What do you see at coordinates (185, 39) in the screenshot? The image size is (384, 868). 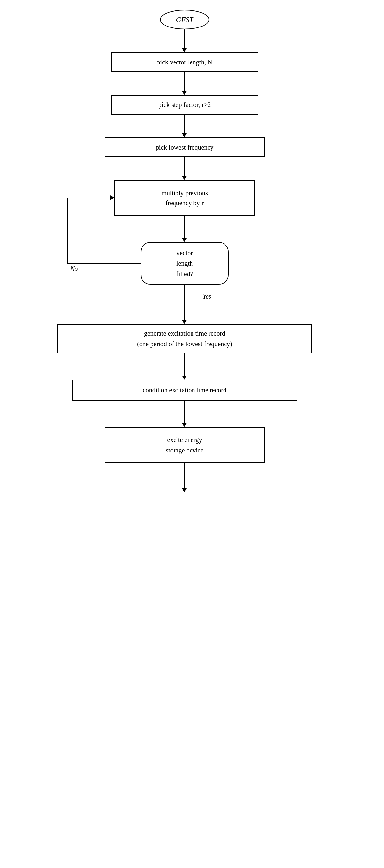 I see `arrow-gfst-to-pickvector` at bounding box center [185, 39].